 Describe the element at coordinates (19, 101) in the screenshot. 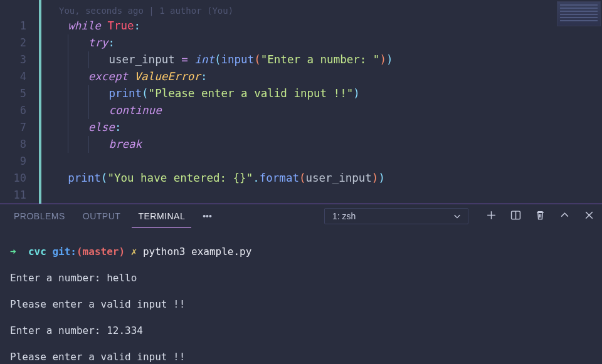

I see `line-number-gutter: 1 2 3 4 5 6 7 8 9 10 11` at that location.